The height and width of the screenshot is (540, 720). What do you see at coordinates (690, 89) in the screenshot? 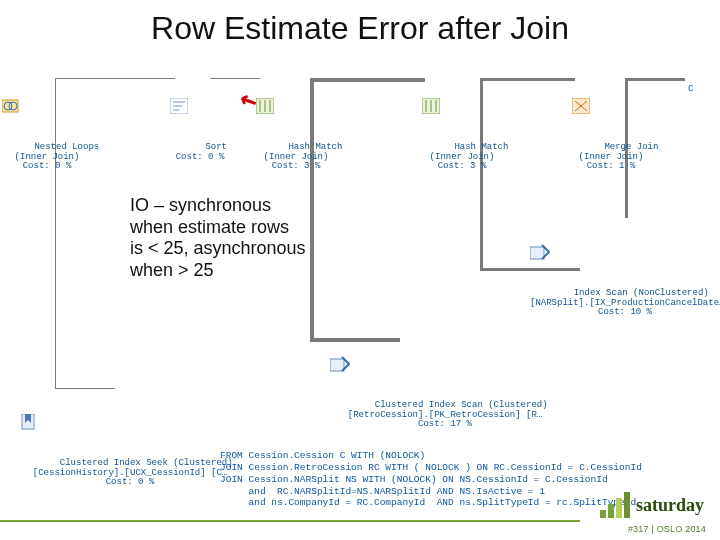
I see `plan-node-sublabel: C` at bounding box center [690, 89].